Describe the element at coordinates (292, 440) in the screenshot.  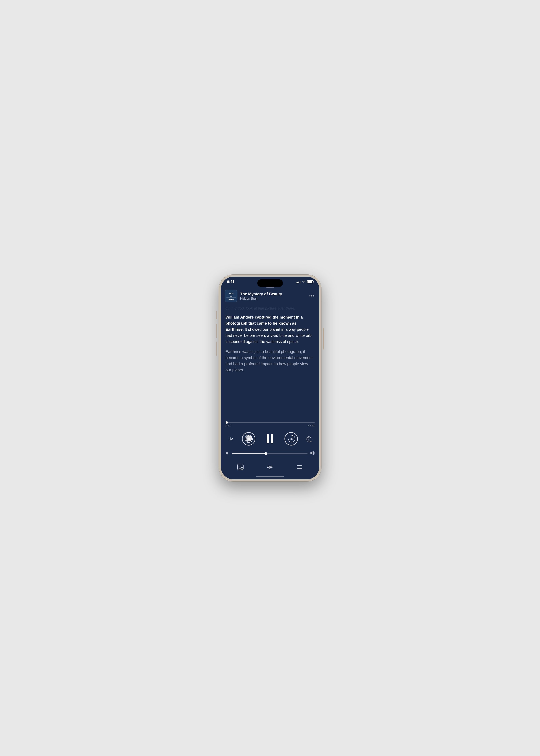
I see `forward-circle-icon: 30` at that location.